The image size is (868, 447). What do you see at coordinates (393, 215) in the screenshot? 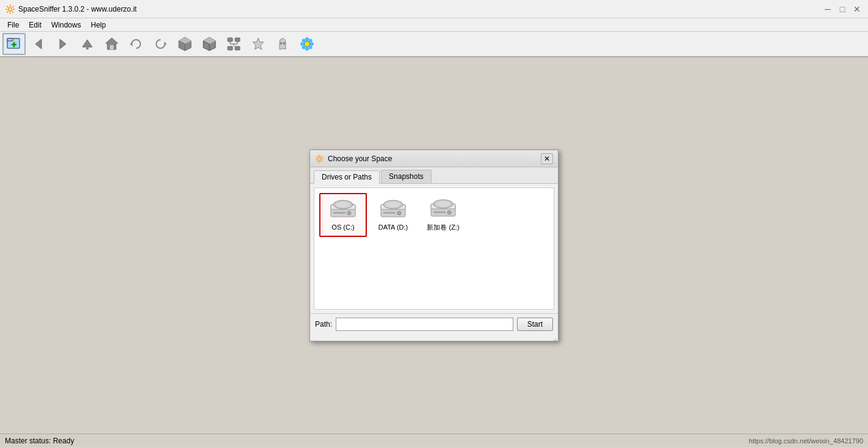
I see `drive-item-d: DATA (D:)` at bounding box center [393, 215].